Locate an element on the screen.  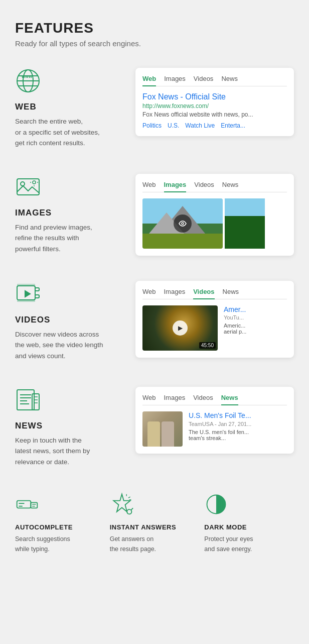
images-icon is located at coordinates (70, 188).